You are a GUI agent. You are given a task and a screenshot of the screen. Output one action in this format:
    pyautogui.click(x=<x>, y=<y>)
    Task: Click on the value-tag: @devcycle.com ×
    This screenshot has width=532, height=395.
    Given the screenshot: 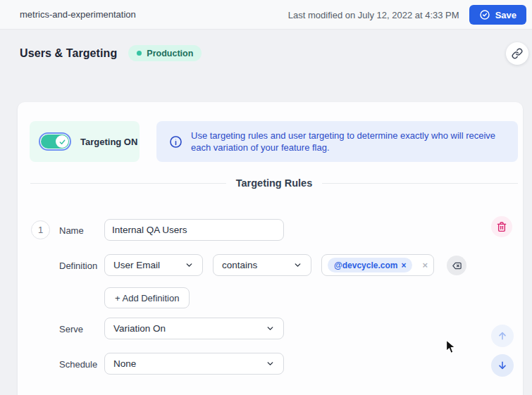 What is the action you would take?
    pyautogui.click(x=370, y=265)
    